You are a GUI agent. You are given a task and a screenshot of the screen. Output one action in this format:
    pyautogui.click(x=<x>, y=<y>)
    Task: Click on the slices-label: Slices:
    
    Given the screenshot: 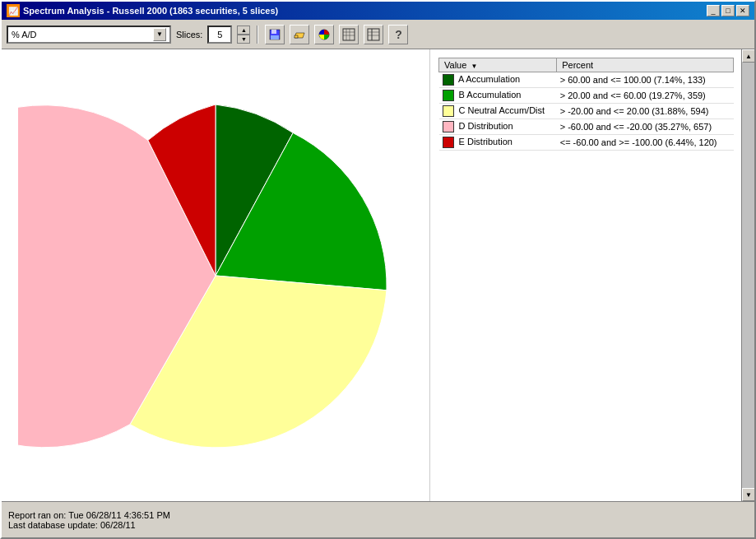 What is the action you would take?
    pyautogui.click(x=189, y=35)
    